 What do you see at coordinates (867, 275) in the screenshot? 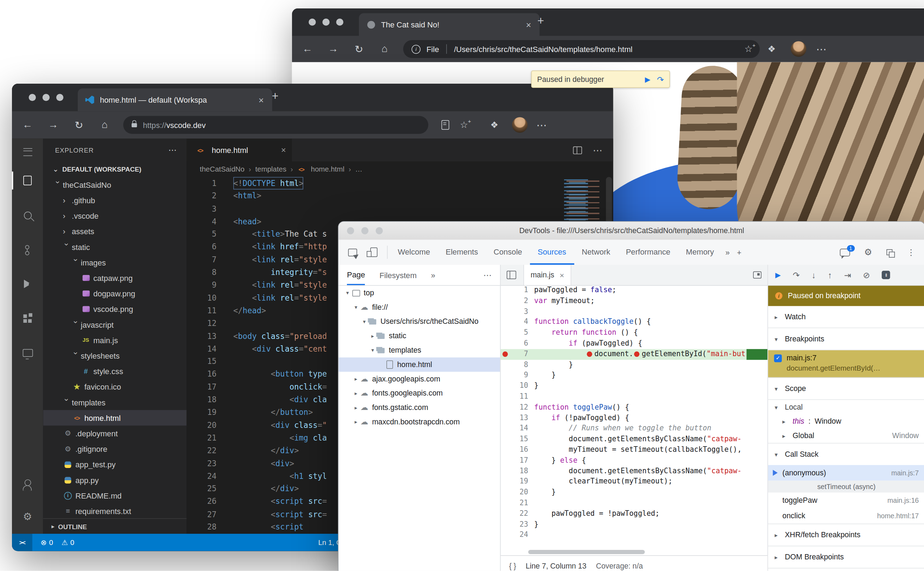
I see `deactivate-breakpoints-icon: ⊘` at bounding box center [867, 275].